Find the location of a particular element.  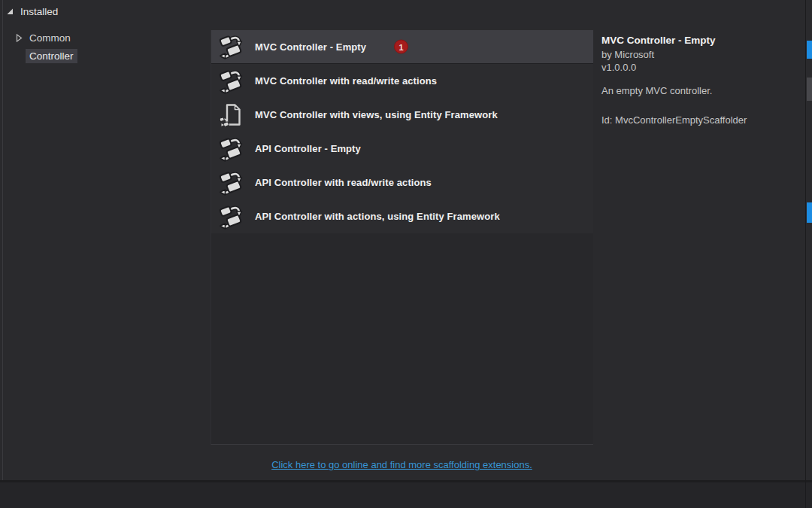

controller-views-icon is located at coordinates (232, 115).